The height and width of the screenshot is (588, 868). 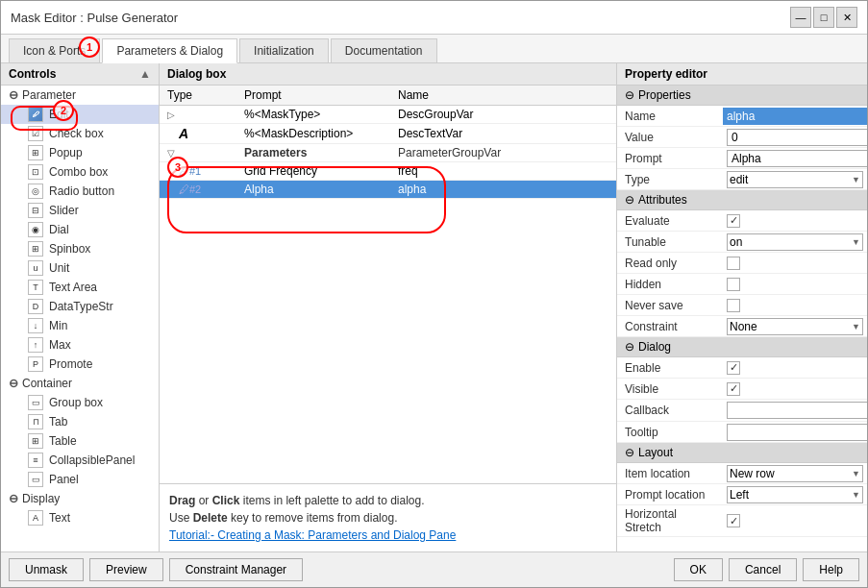 What do you see at coordinates (434, 49) in the screenshot?
I see `tabs-bar: Icon & Ports Parameters & Dialog Initial…` at bounding box center [434, 49].